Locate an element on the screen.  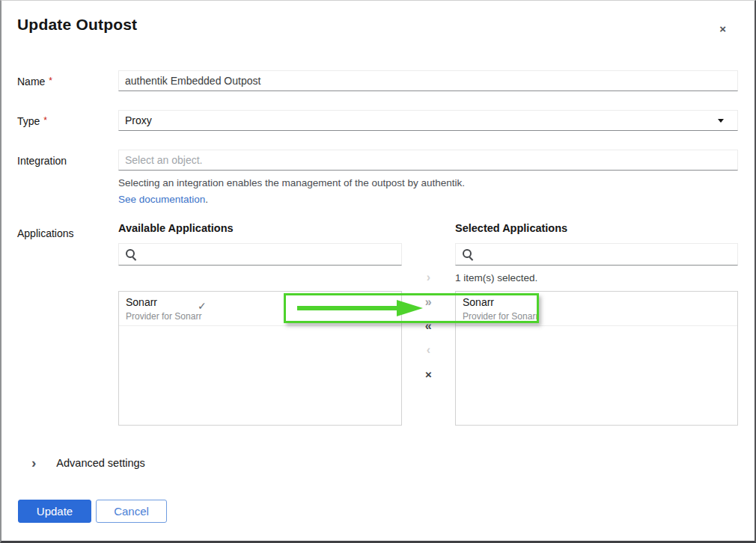
name-input is located at coordinates (428, 81).